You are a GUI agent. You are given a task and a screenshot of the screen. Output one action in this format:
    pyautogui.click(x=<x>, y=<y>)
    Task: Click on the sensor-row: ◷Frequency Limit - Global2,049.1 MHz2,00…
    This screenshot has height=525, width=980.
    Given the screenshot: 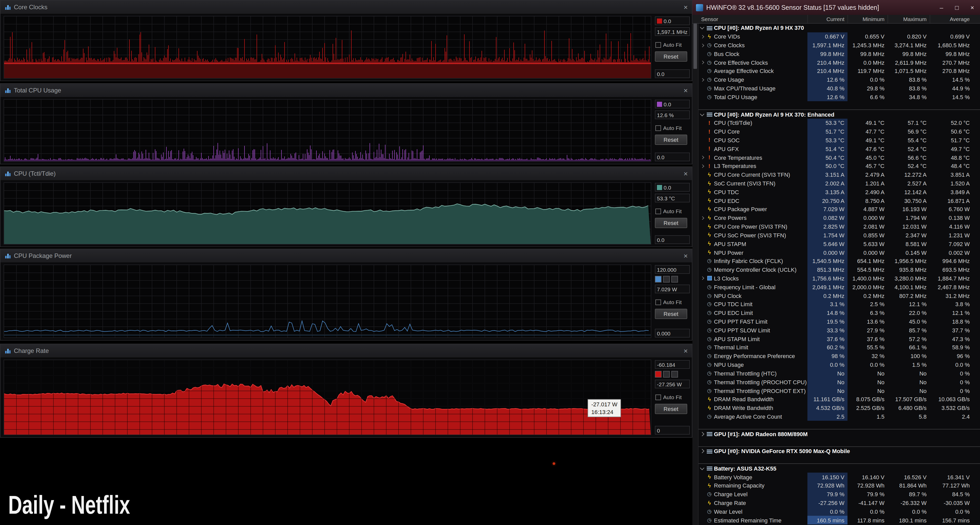 What is the action you would take?
    pyautogui.click(x=839, y=287)
    